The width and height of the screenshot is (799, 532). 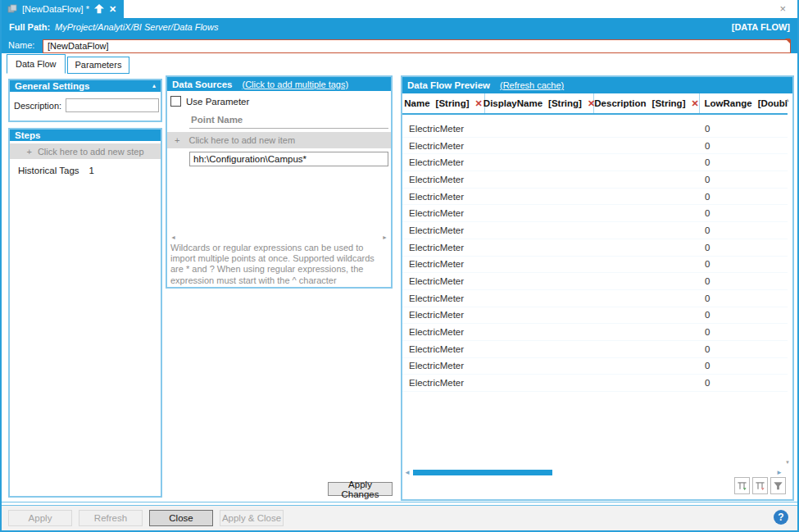 I want to click on chevron-up-icon: ▴, so click(x=154, y=86).